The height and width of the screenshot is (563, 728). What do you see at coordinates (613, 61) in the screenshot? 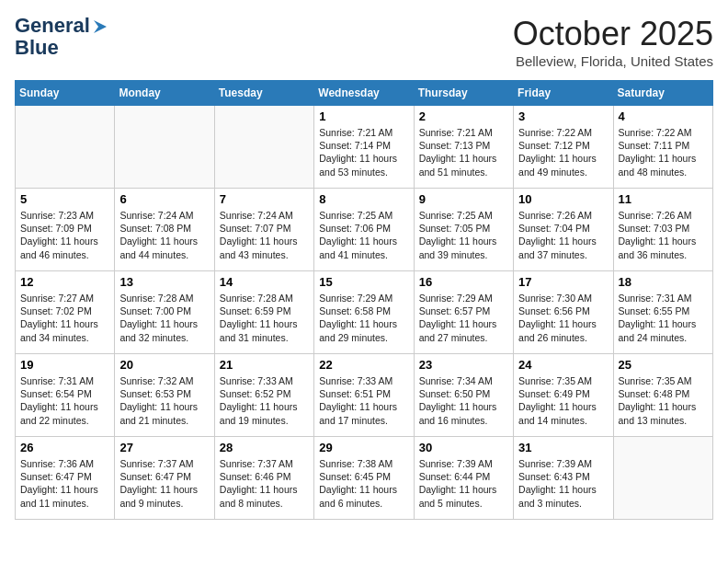
I see `location-subtitle: Belleview, Florida, United States` at bounding box center [613, 61].